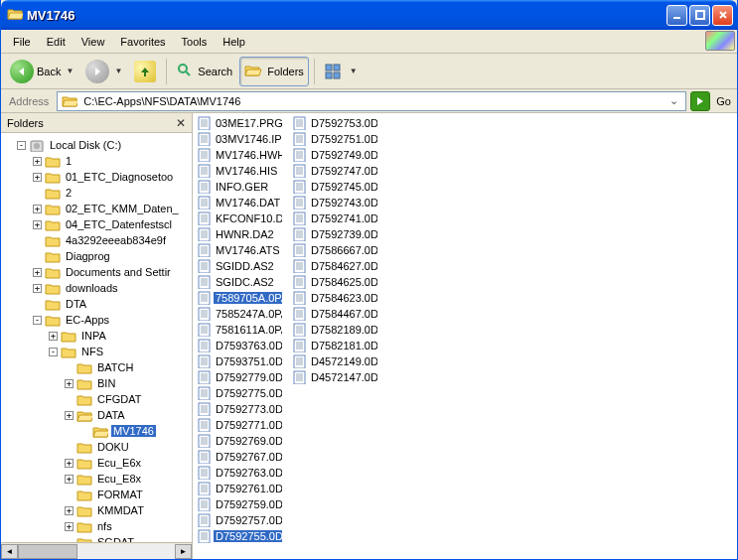  I want to click on chevron-down-icon: ⌄, so click(673, 101).